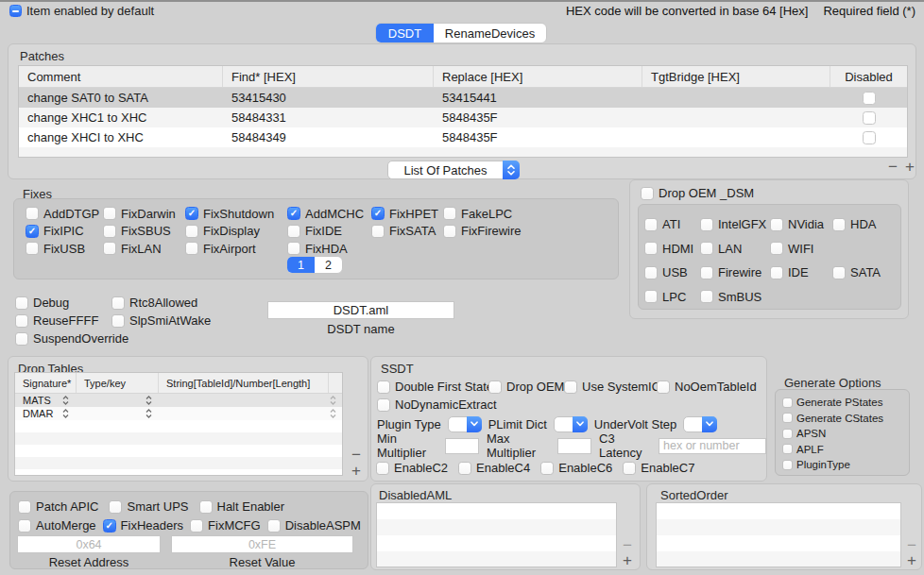 This screenshot has width=924, height=575. Describe the element at coordinates (673, 296) in the screenshot. I see `checkbox-lpc: LPC` at that location.